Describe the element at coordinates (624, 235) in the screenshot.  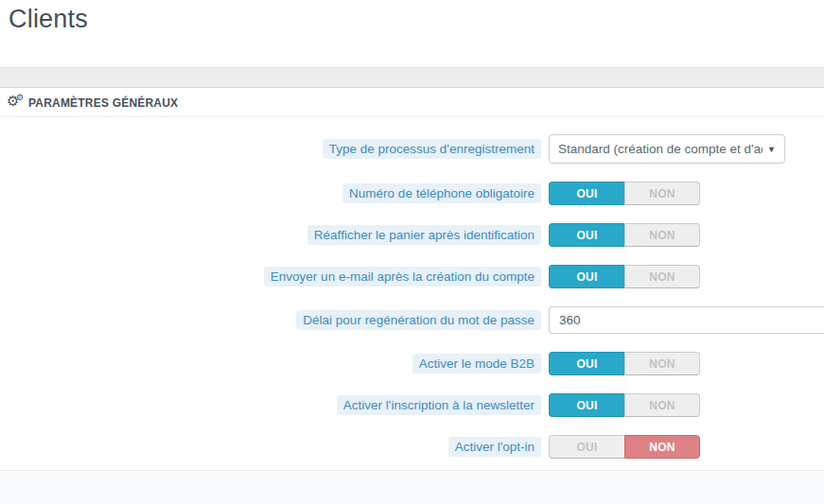
I see `redisplay-cart-at-login-toggle: OUINON` at that location.